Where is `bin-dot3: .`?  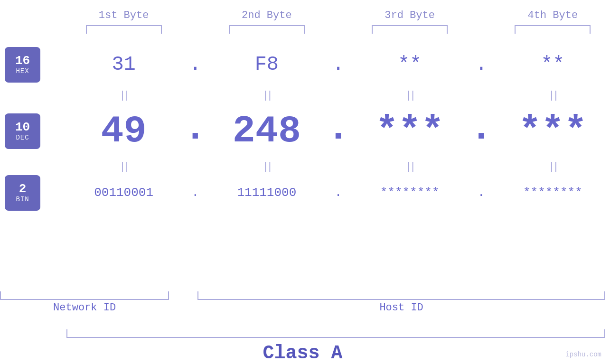
bin-dot3: . is located at coordinates (481, 193).